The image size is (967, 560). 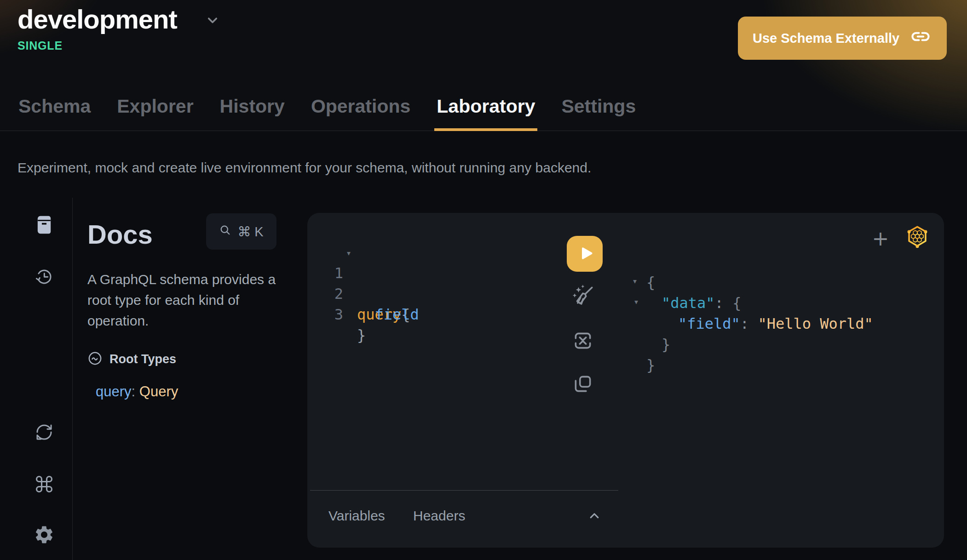 I want to click on add-tab-button: +, so click(x=881, y=239).